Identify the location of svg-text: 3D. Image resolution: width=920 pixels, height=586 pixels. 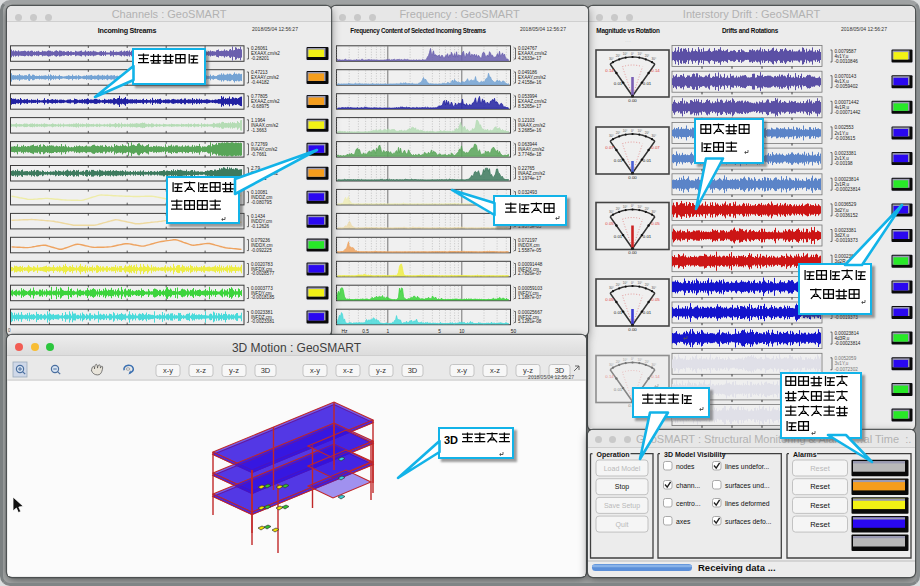
(413, 370).